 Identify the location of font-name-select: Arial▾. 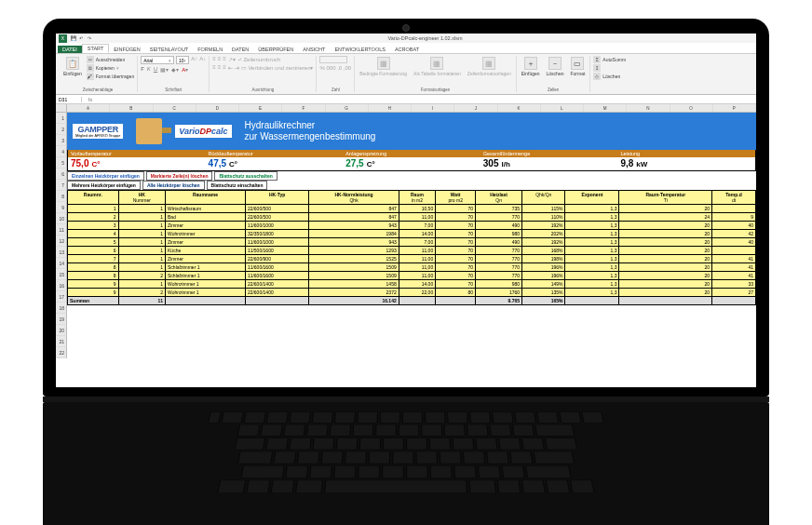
(157, 60).